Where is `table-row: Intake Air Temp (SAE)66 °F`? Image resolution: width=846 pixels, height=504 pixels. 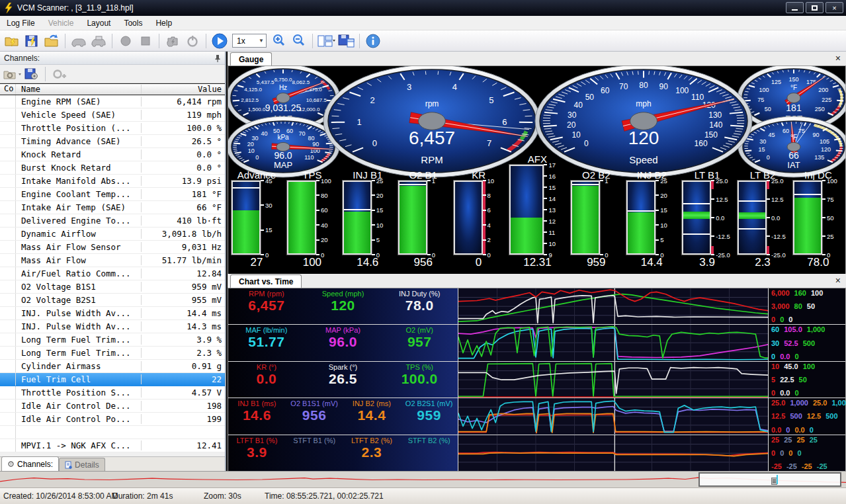 table-row: Intake Air Temp (SAE)66 °F is located at coordinates (112, 208).